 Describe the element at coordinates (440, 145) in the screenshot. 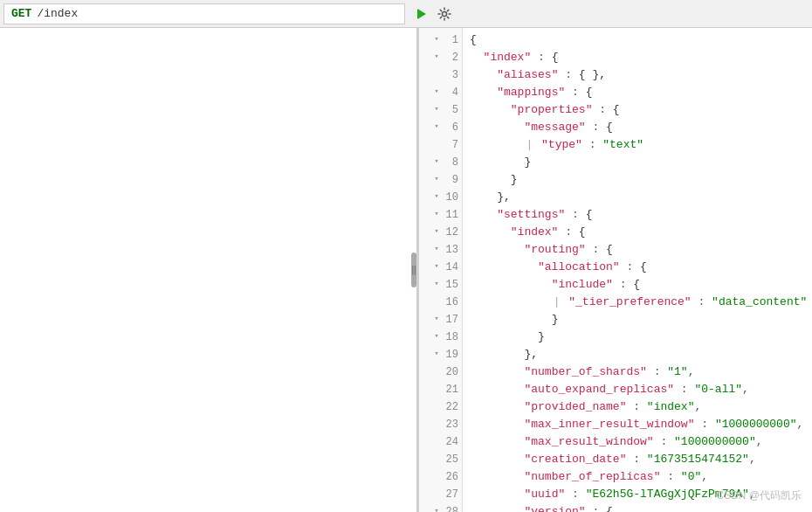

I see `line-number-7: 7` at that location.